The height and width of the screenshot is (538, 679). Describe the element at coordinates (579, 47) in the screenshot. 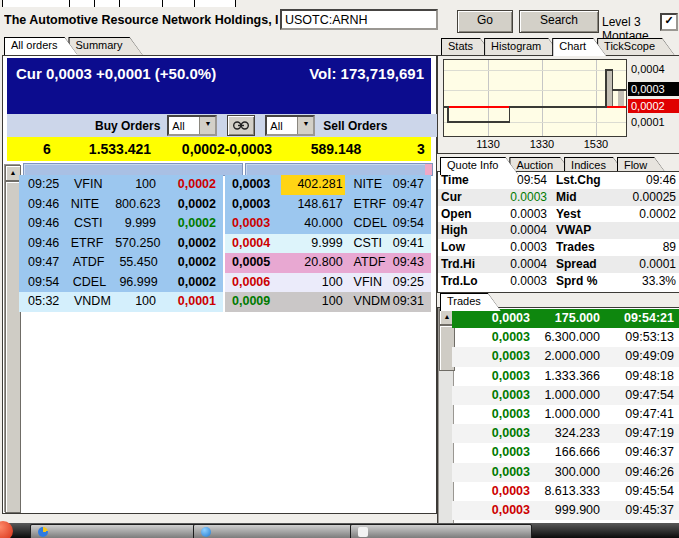

I see `tab-chart: Chart` at that location.